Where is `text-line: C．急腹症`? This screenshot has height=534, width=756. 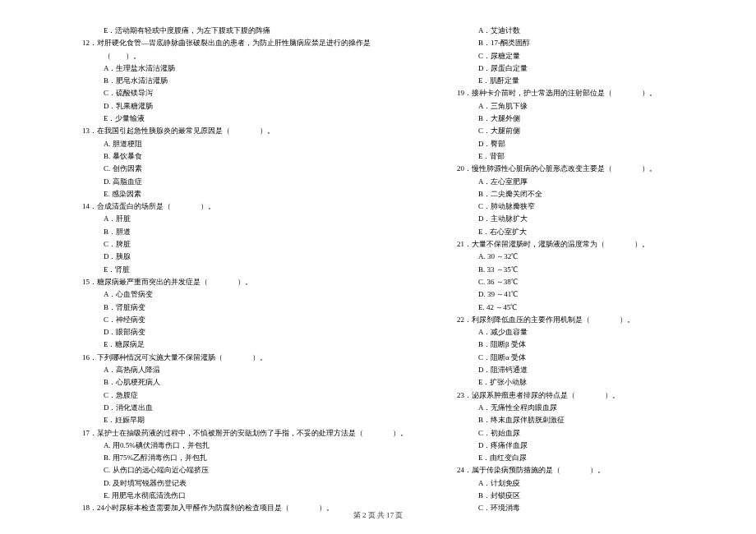 text-line: C．急腹症 is located at coordinates (245, 396).